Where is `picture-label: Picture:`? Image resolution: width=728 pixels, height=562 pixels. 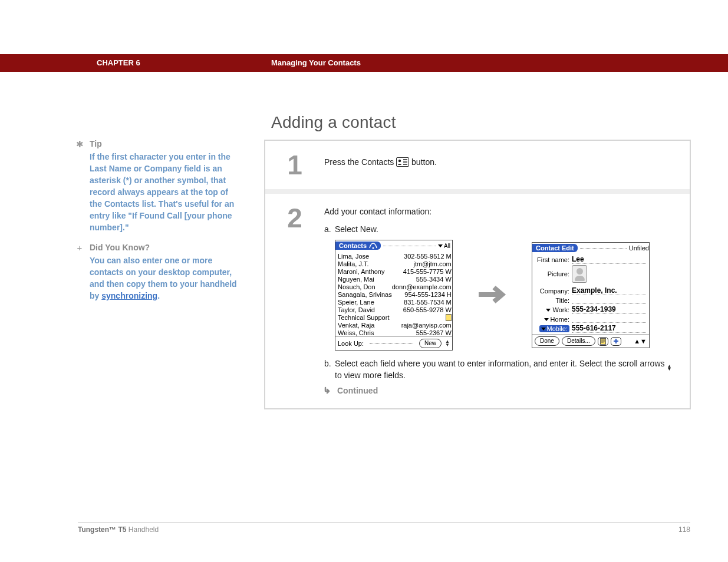 picture-label: Picture: is located at coordinates (554, 274).